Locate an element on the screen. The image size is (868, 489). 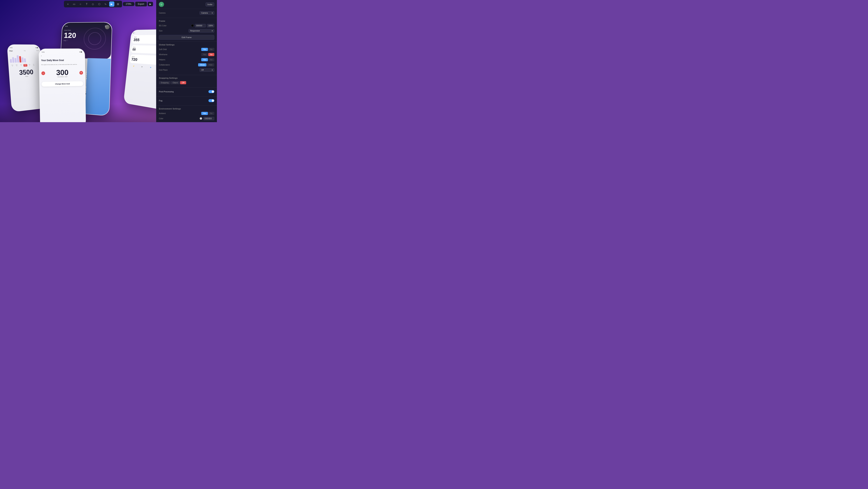
ambient-yes-btn: Yes is located at coordinates (205, 113).